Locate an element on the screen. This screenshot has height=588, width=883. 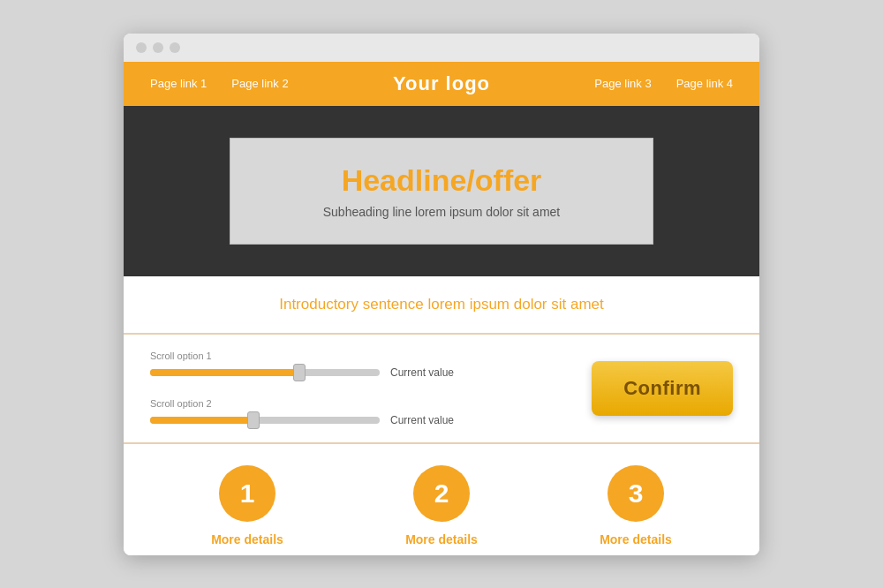
step-circle-2: 2 is located at coordinates (442, 494).